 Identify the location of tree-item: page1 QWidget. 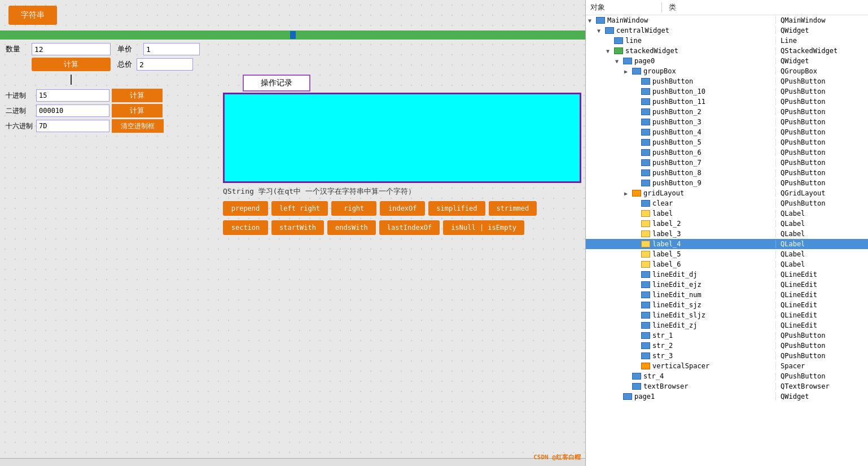
(727, 397).